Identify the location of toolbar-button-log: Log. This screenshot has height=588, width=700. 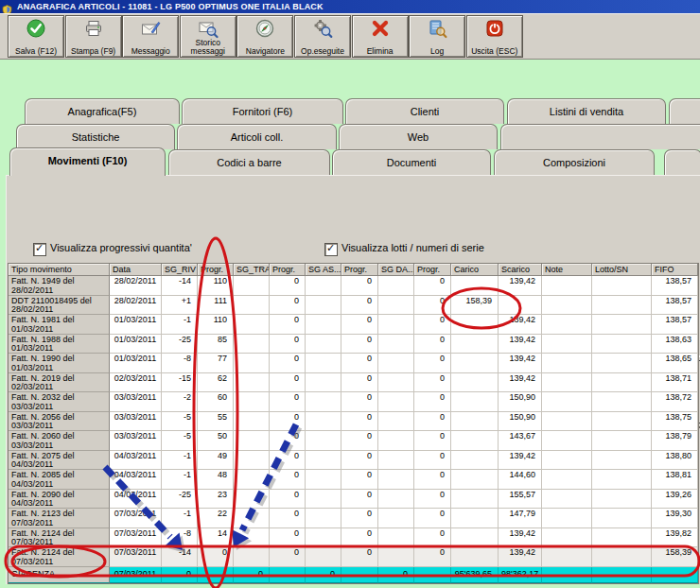
(437, 36).